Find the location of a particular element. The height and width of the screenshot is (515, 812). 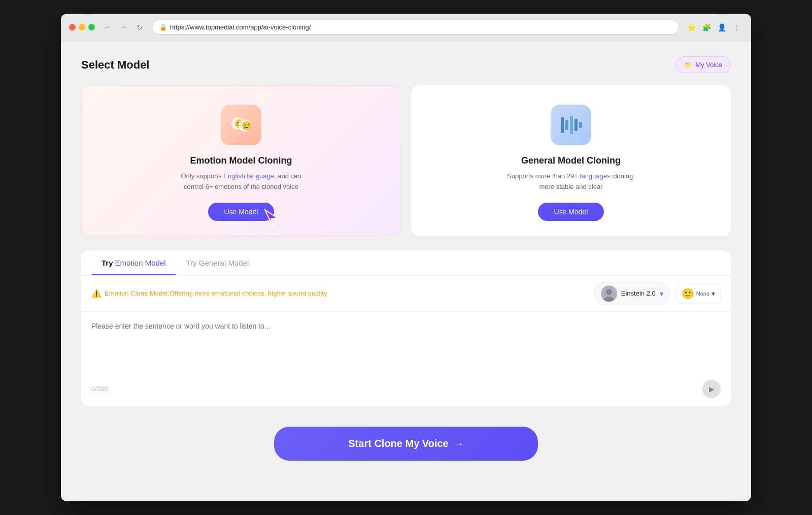

menu-icon: ⋮ is located at coordinates (737, 27).